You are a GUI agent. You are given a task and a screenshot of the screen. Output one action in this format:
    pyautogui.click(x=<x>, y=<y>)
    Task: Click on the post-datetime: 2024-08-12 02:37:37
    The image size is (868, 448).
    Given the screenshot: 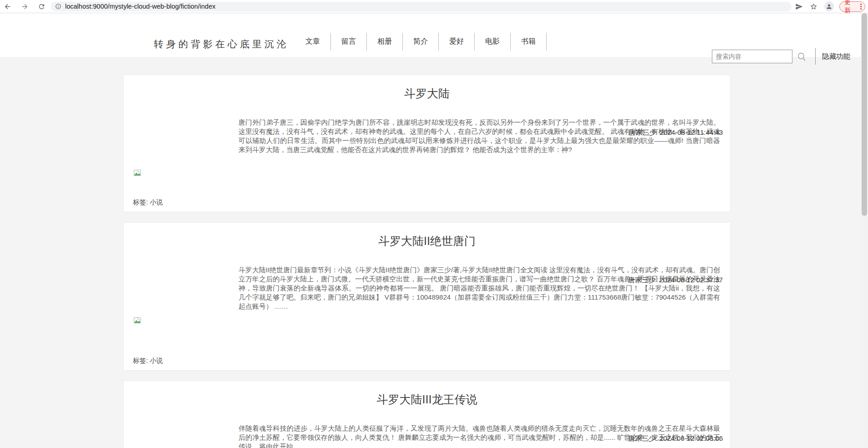 What is the action you would take?
    pyautogui.click(x=691, y=280)
    